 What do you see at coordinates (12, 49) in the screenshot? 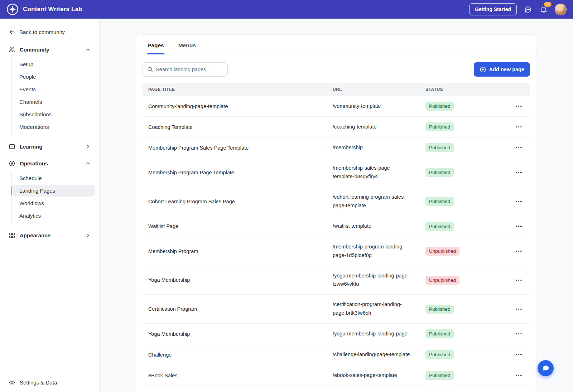
I see `community-icon` at bounding box center [12, 49].